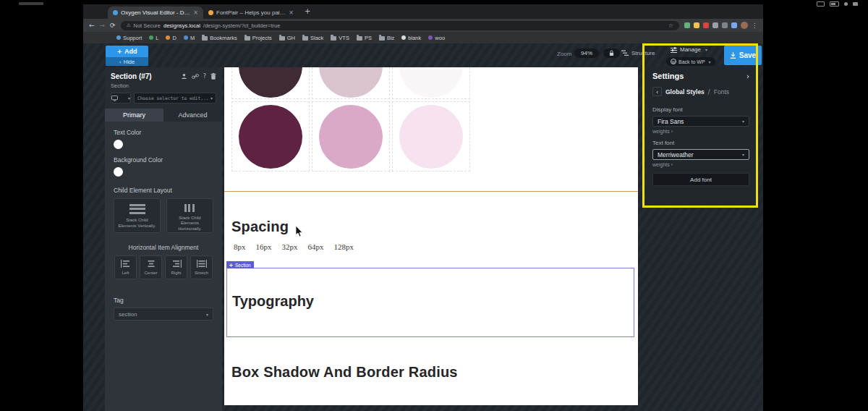 Image resolution: width=868 pixels, height=411 pixels. What do you see at coordinates (691, 62) in the screenshot?
I see `back-to-wp-dropdown: W Back to WP ▾` at bounding box center [691, 62].